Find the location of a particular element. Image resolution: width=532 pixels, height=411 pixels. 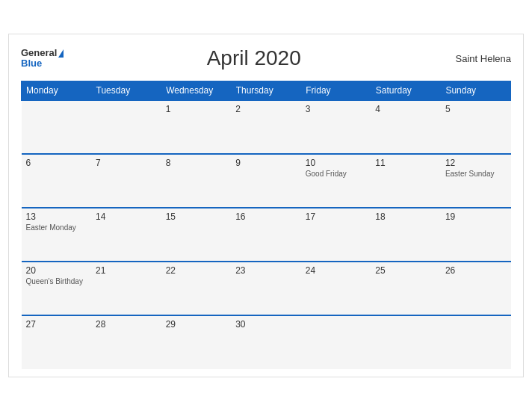

calendar-cell: 8 is located at coordinates (197, 181).